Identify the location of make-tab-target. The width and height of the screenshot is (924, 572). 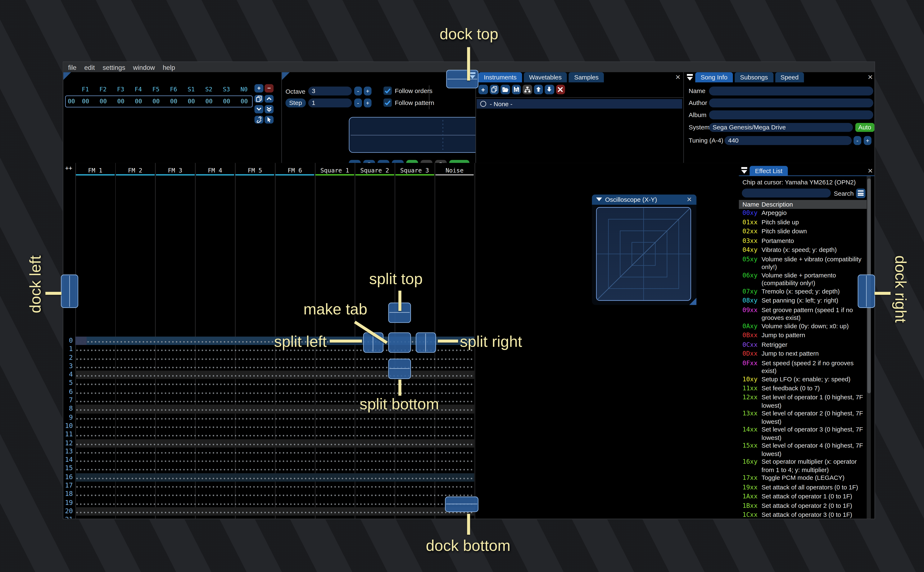
(399, 343).